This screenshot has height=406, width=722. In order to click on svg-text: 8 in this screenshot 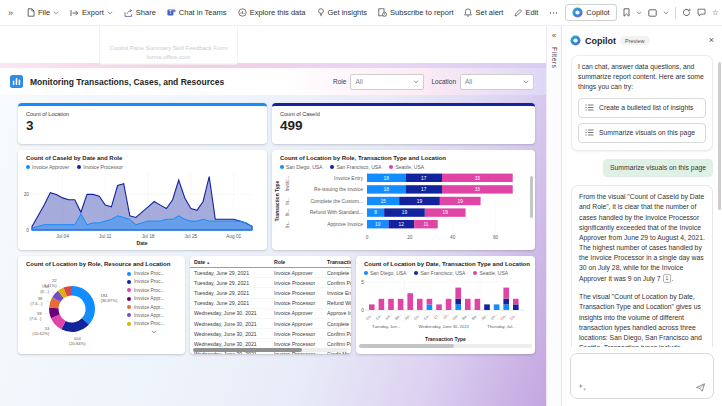, I will do `click(376, 212)`.